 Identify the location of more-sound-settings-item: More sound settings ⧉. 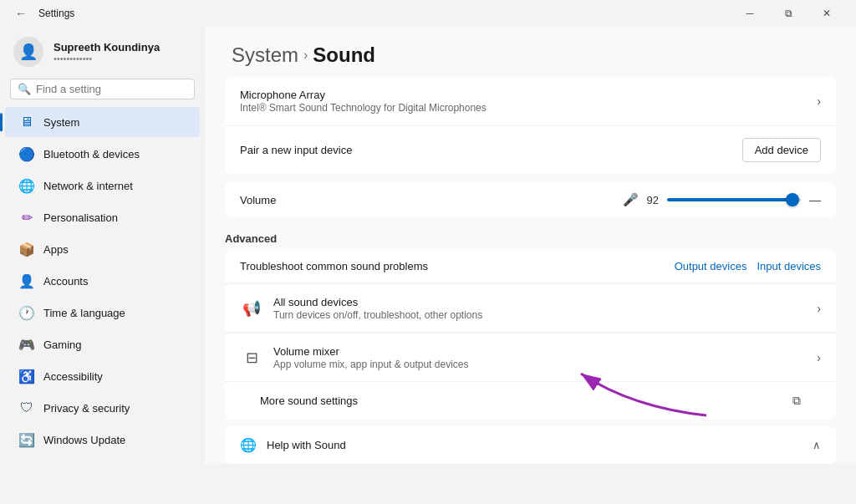
(530, 401).